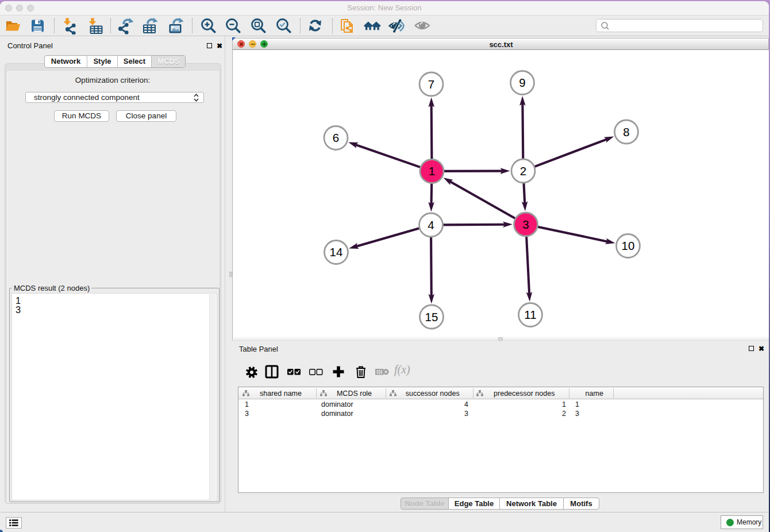 The height and width of the screenshot is (532, 770). What do you see at coordinates (431, 225) in the screenshot?
I see `svg-text: 4` at bounding box center [431, 225].